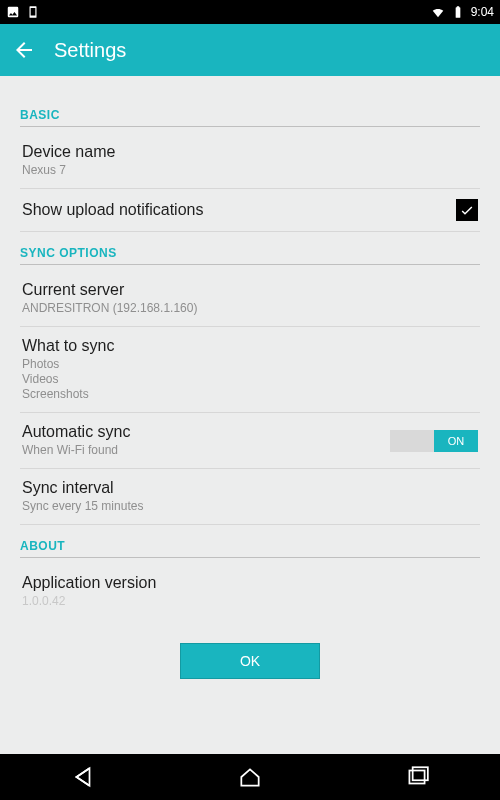 The height and width of the screenshot is (800, 500). I want to click on device-icon, so click(33, 12).